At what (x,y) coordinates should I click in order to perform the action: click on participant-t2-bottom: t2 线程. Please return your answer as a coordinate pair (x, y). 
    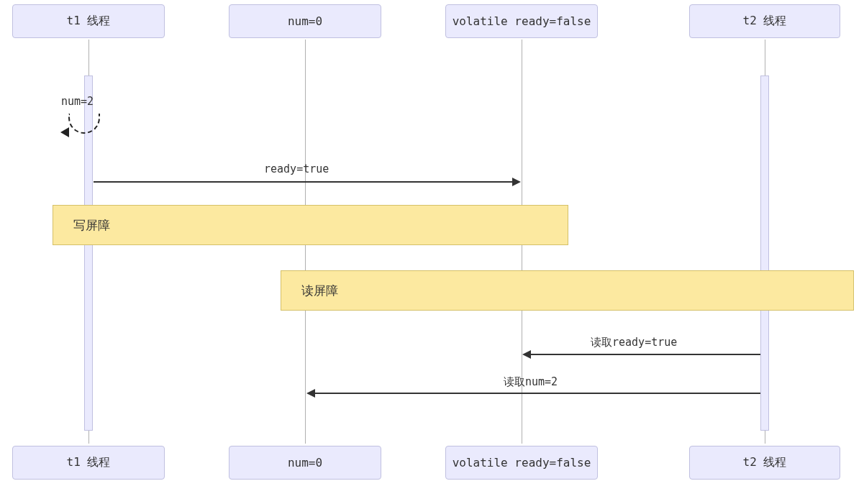
    Looking at the image, I should click on (765, 463).